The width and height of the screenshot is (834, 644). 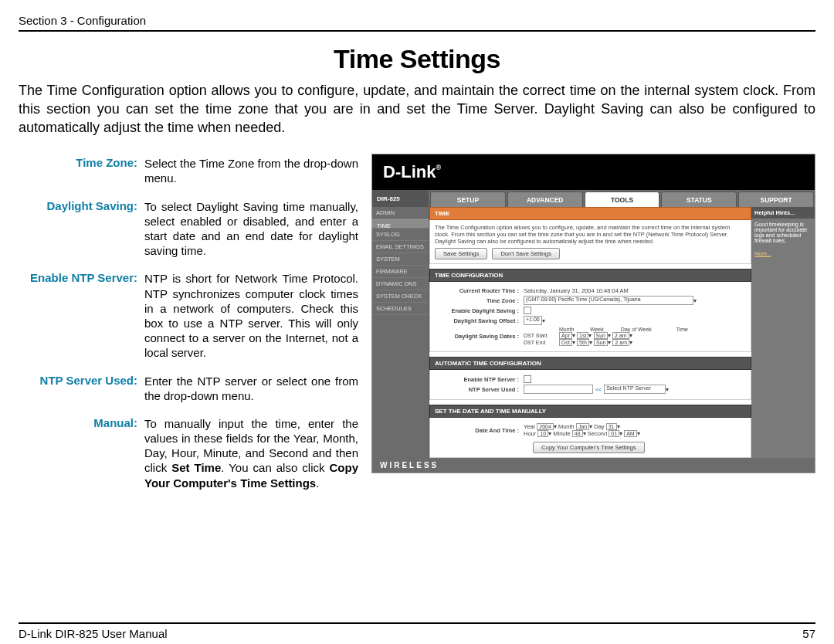 I want to click on sidebar-item-admin: ADMIN, so click(x=400, y=213).